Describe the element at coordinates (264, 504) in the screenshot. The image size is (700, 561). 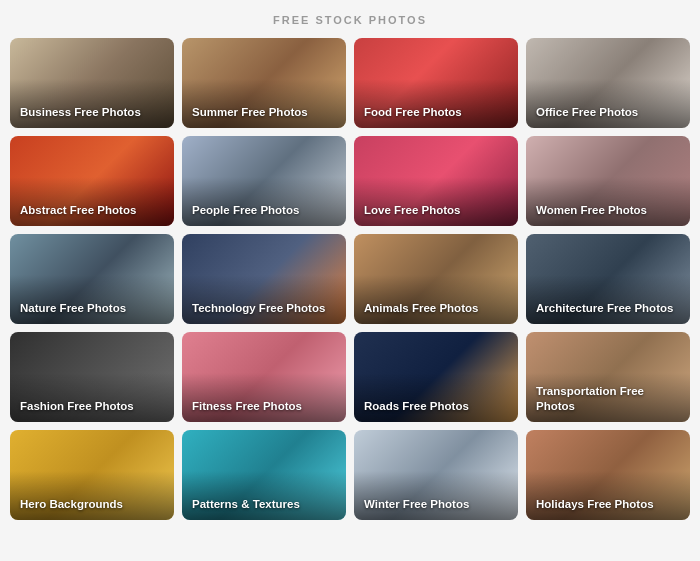
I see `card-label-patterns: Patterns & Textures` at that location.